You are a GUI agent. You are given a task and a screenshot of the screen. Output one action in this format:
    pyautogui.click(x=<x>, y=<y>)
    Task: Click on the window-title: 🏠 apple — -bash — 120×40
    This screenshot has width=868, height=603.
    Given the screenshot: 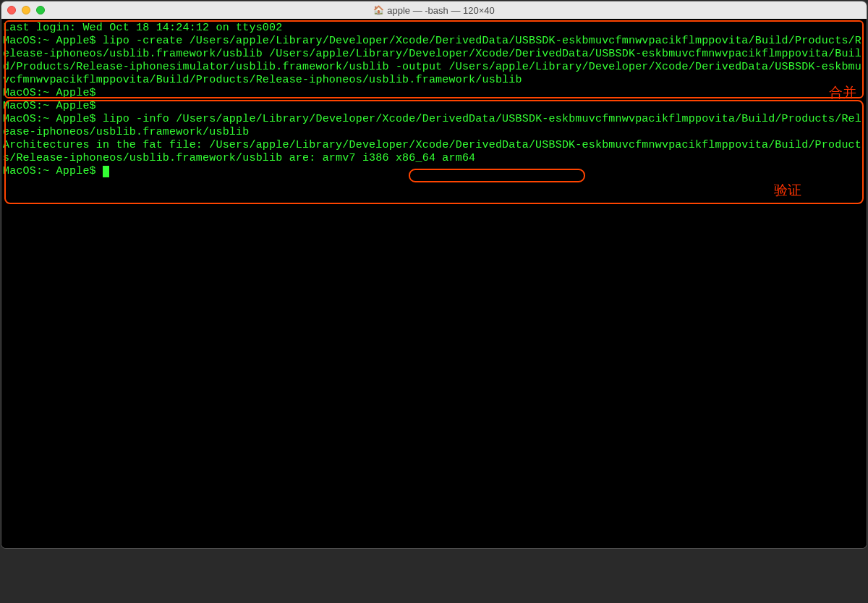 What is the action you would take?
    pyautogui.click(x=434, y=10)
    